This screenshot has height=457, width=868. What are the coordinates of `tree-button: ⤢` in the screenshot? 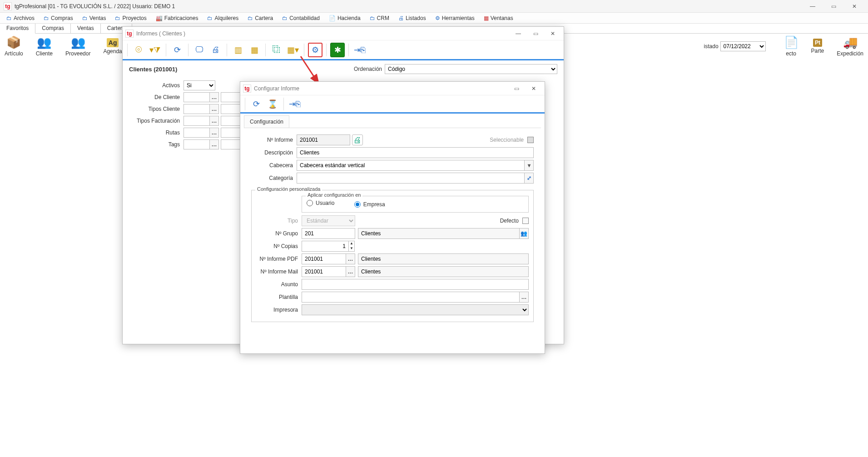 It's located at (529, 178).